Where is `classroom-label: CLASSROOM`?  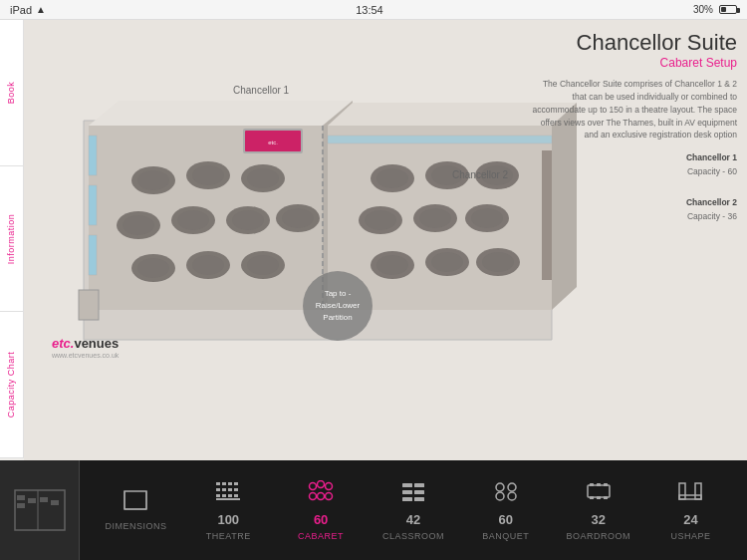
classroom-label: CLASSROOM is located at coordinates (413, 536).